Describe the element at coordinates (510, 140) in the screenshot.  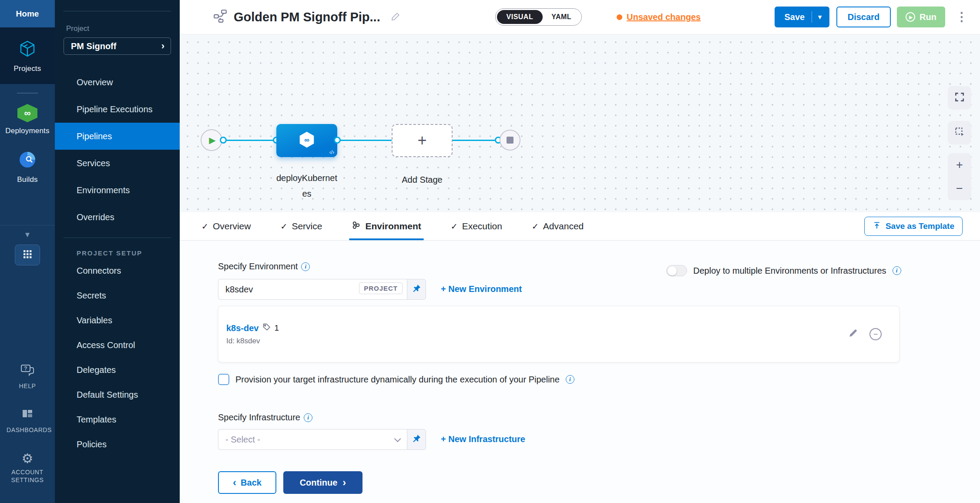
I see `pipeline-end-node` at that location.